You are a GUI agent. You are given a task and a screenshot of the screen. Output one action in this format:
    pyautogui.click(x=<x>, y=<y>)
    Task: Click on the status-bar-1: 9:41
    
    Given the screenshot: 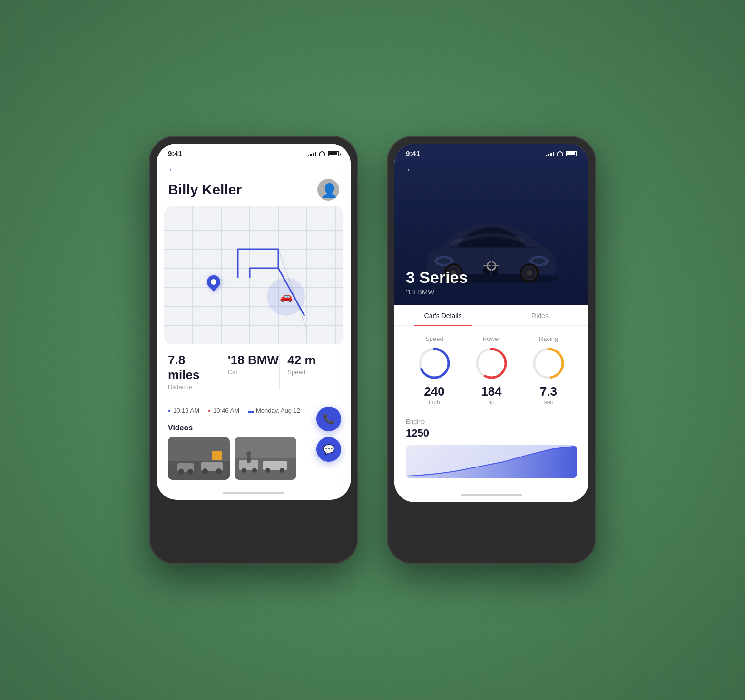 What is the action you would take?
    pyautogui.click(x=254, y=152)
    